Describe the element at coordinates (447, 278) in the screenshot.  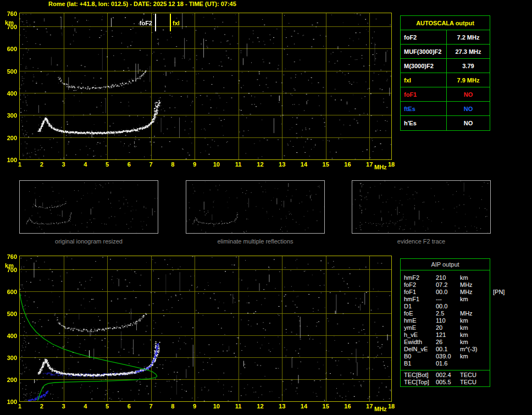
I see `aip-row: hmF2210km` at that location.